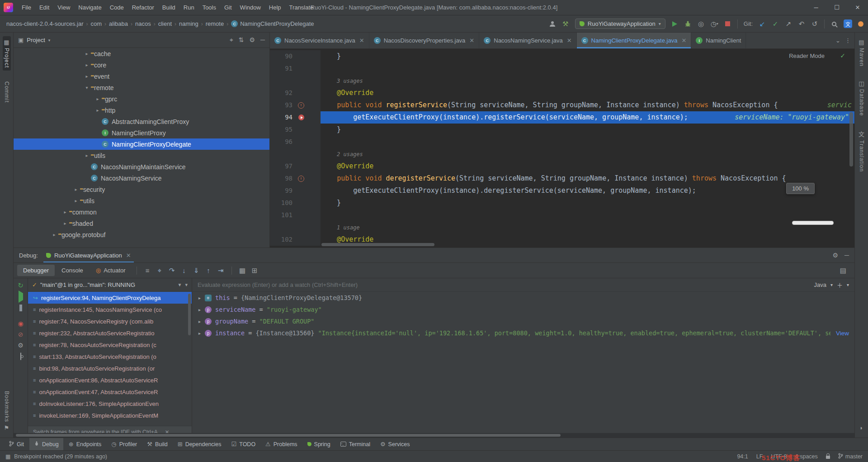 The width and height of the screenshot is (868, 462). I want to click on notifications-icon, so click(861, 24).